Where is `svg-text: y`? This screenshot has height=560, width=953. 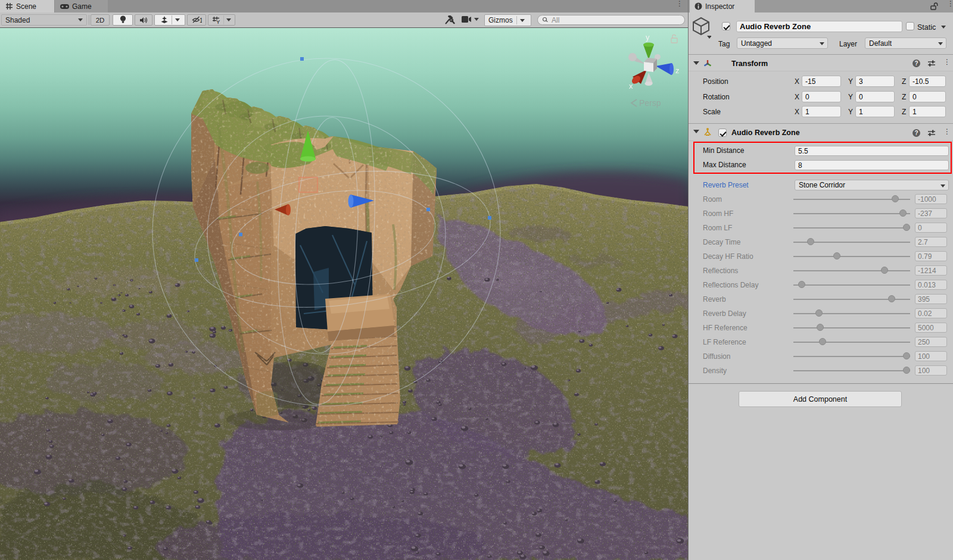 svg-text: y is located at coordinates (648, 37).